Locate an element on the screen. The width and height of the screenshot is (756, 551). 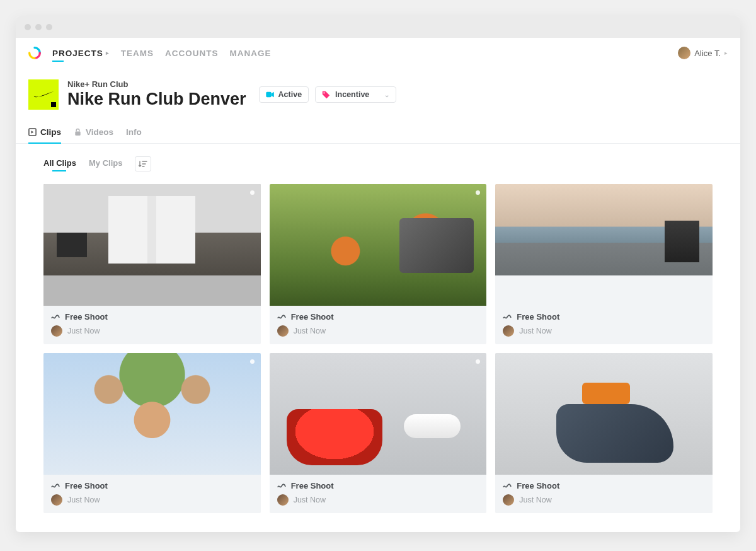
tab-label: Clips is located at coordinates (50, 132).